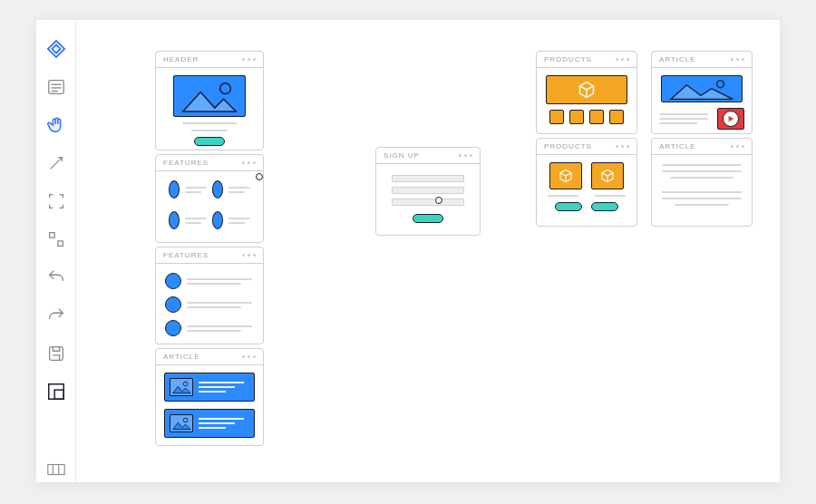 The height and width of the screenshot is (504, 816). Describe the element at coordinates (402, 156) in the screenshot. I see `block-title: SIGN UP` at that location.